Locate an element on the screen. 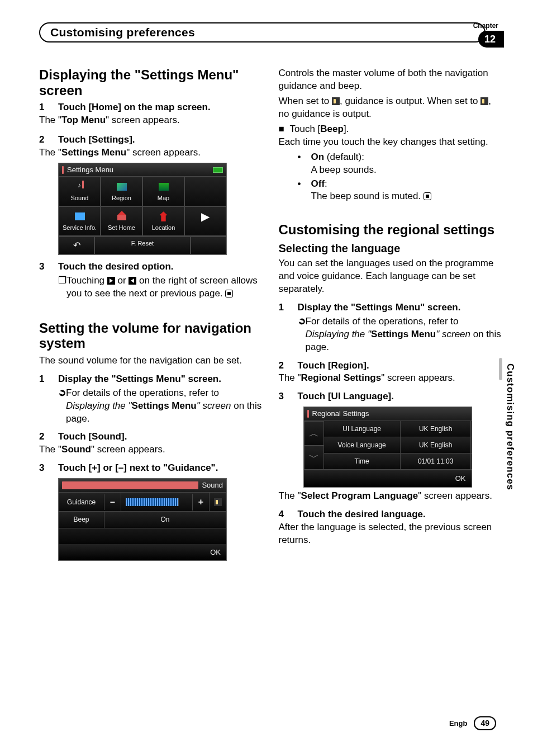 This screenshot has height=756, width=533. list-item: Time01/01 11:03 is located at coordinates (398, 462).